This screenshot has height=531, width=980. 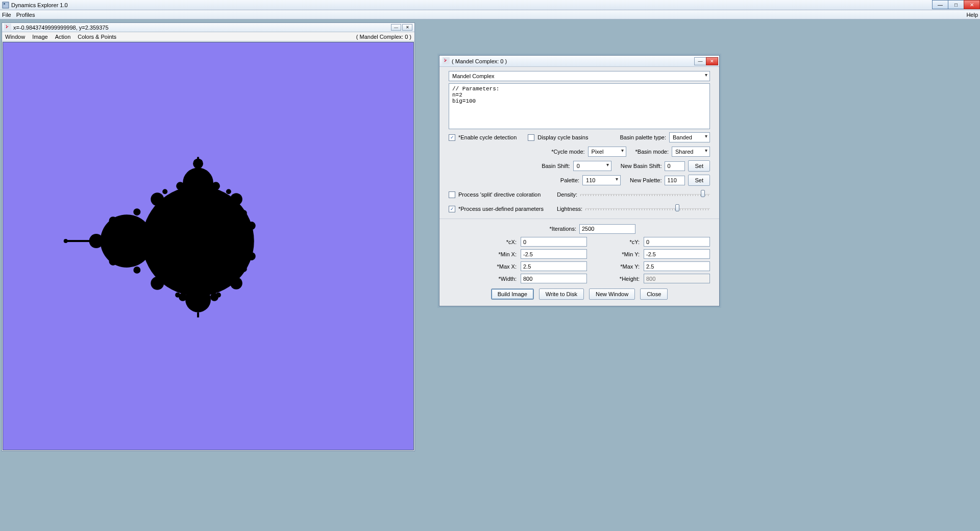 I want to click on basin-shift-label: Basin Shift:, so click(x=556, y=166).